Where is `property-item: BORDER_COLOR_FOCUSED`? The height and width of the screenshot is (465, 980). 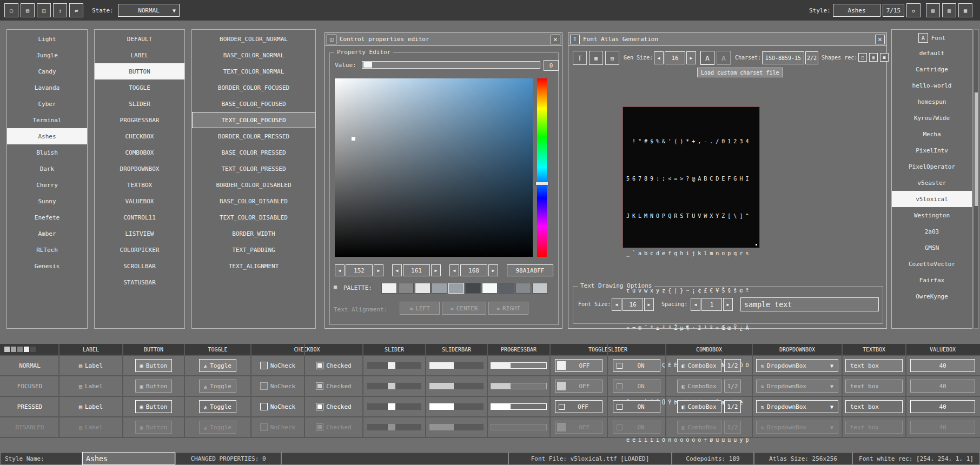 property-item: BORDER_COLOR_FOCUSED is located at coordinates (254, 88).